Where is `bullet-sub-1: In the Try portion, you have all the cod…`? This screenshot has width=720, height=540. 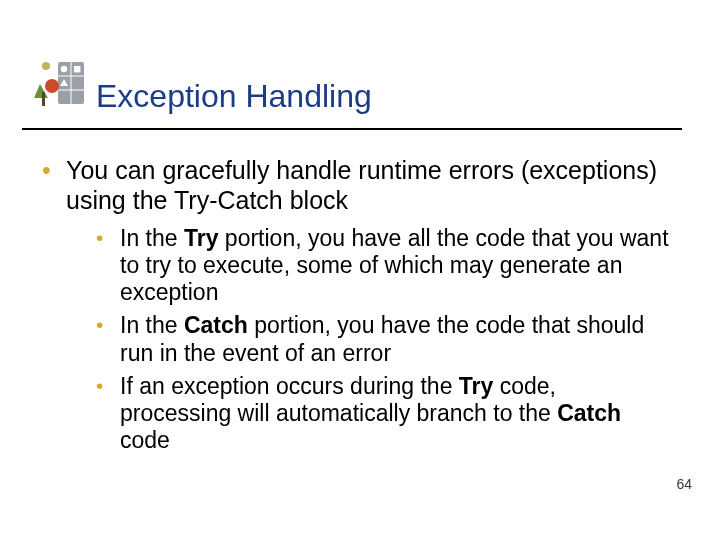 bullet-sub-1: In the Try portion, you have all the cod… is located at coordinates (383, 266).